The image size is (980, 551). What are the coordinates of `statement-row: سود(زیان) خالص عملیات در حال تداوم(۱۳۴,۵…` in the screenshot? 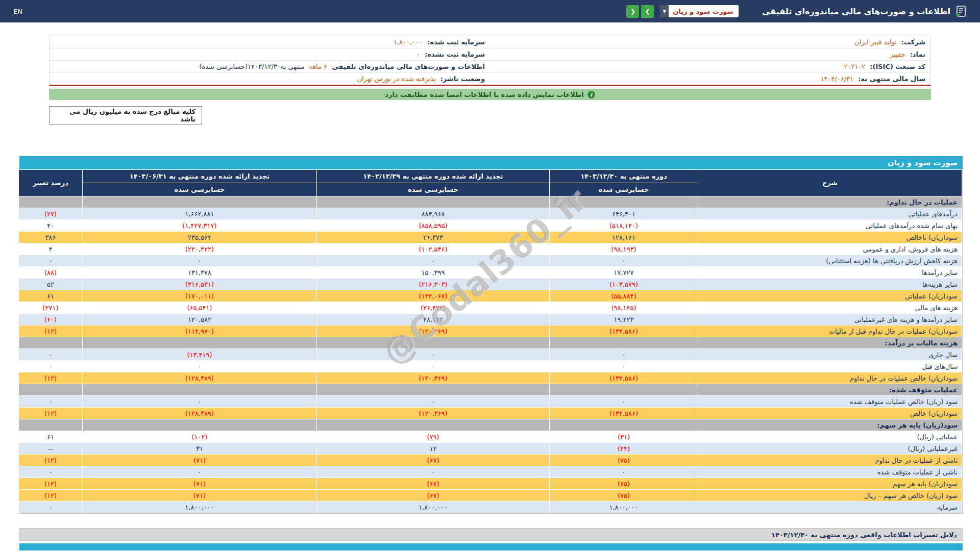 It's located at (491, 379).